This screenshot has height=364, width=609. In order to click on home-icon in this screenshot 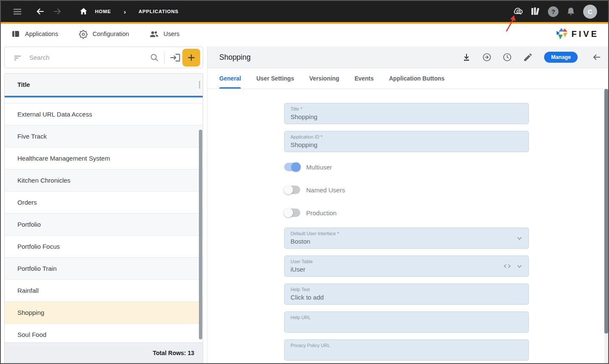, I will do `click(84, 11)`.